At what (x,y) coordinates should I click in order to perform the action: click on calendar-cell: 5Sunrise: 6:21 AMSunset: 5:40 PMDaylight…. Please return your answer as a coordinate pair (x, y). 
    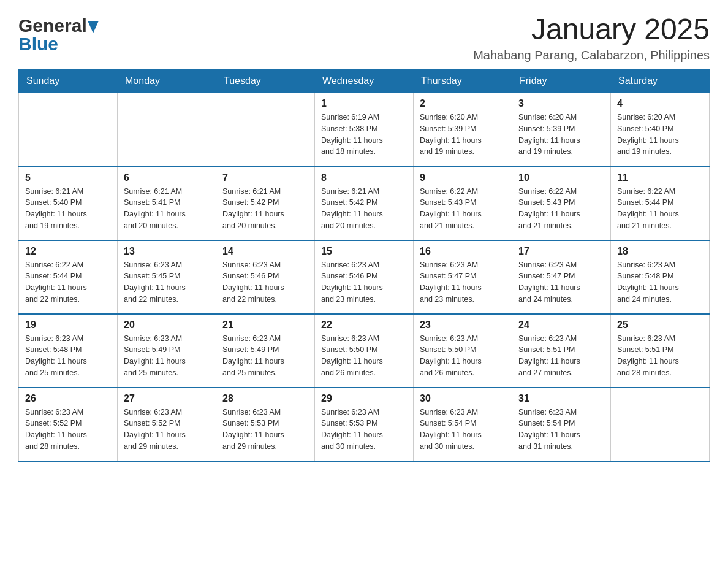
    Looking at the image, I should click on (69, 204).